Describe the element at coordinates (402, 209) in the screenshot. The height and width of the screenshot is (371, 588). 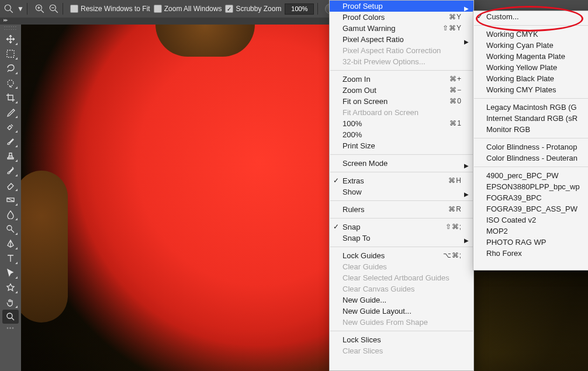
I see `view-menu-item: Rulers⌘R` at that location.